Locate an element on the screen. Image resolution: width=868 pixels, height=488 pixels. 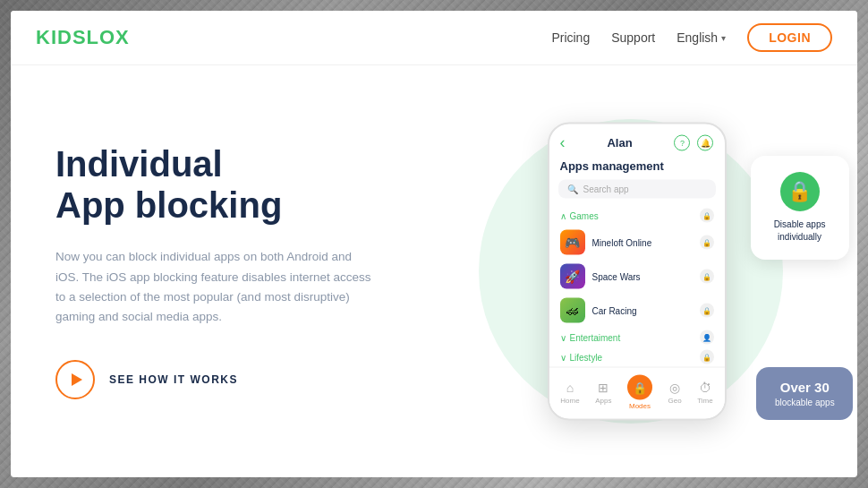
games-category-header: ∧ Games 🔒 is located at coordinates (637, 216).